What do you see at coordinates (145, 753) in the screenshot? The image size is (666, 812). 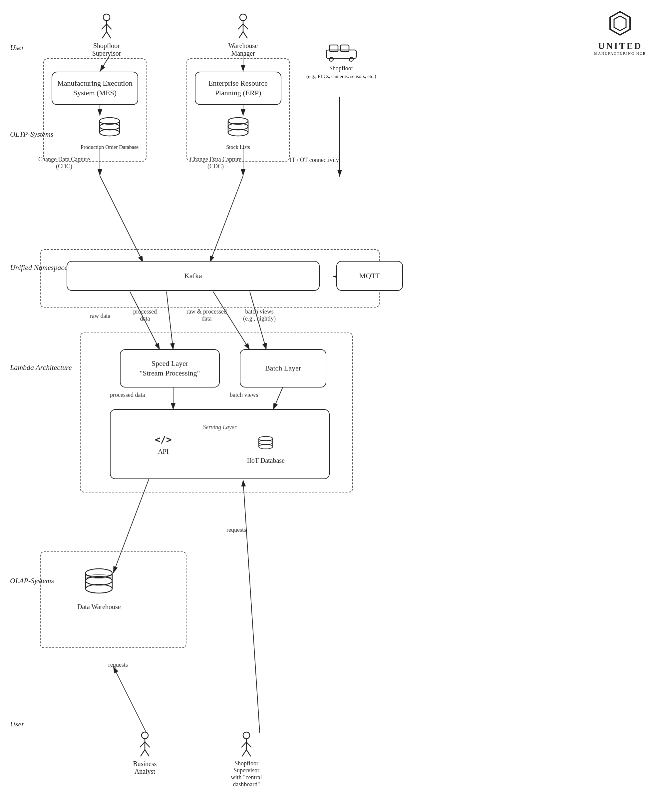 I see `person-business-analyst: Business Analyst` at bounding box center [145, 753].